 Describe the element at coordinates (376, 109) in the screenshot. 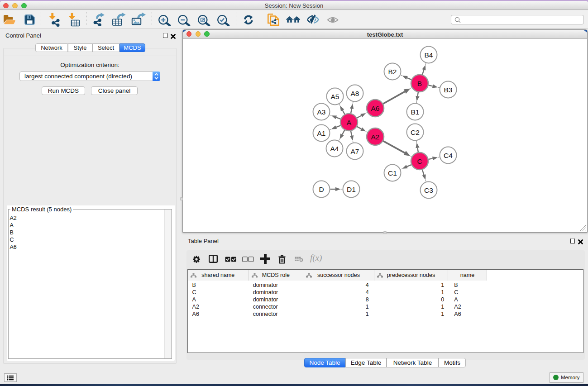

I see `svg-text: A6` at that location.